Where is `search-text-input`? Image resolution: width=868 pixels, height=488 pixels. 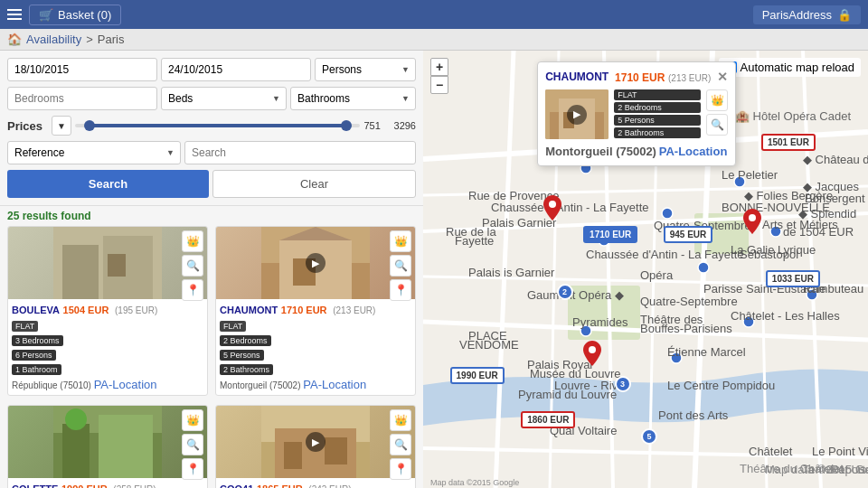 search-text-input is located at coordinates (300, 153).